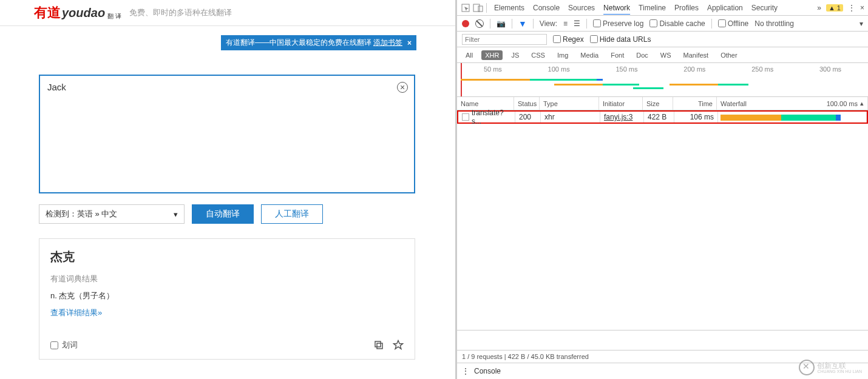  What do you see at coordinates (762, 69) in the screenshot?
I see `timeline-tick: 250 ms` at bounding box center [762, 69].